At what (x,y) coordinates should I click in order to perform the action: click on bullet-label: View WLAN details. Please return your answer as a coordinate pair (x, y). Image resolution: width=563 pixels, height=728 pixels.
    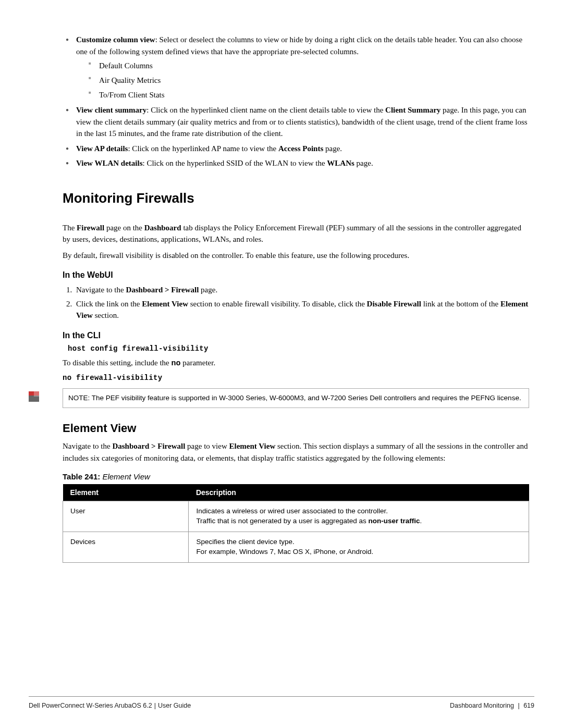
    Looking at the image, I should click on (109, 163).